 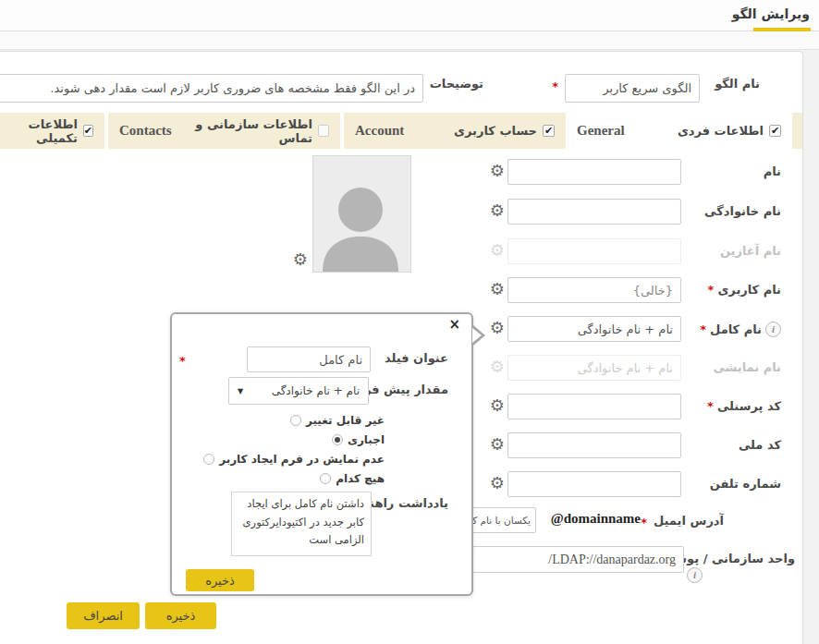 I want to click on radio-required: اجباری, so click(x=359, y=440).